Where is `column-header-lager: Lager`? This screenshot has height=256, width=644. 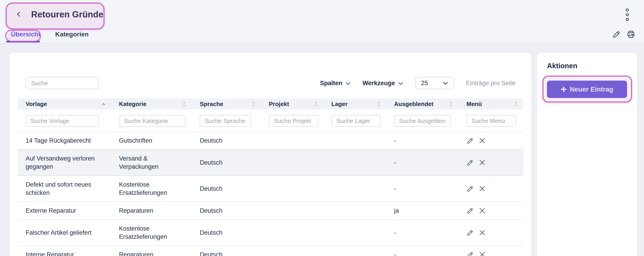 column-header-lager: Lager is located at coordinates (355, 104).